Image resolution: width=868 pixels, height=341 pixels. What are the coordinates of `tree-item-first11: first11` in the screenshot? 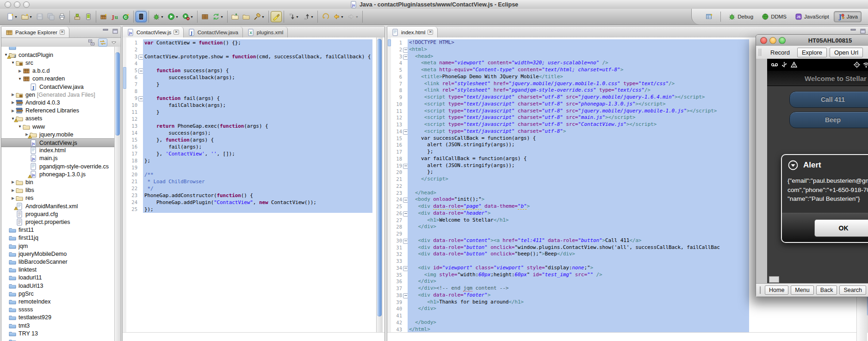 It's located at (58, 230).